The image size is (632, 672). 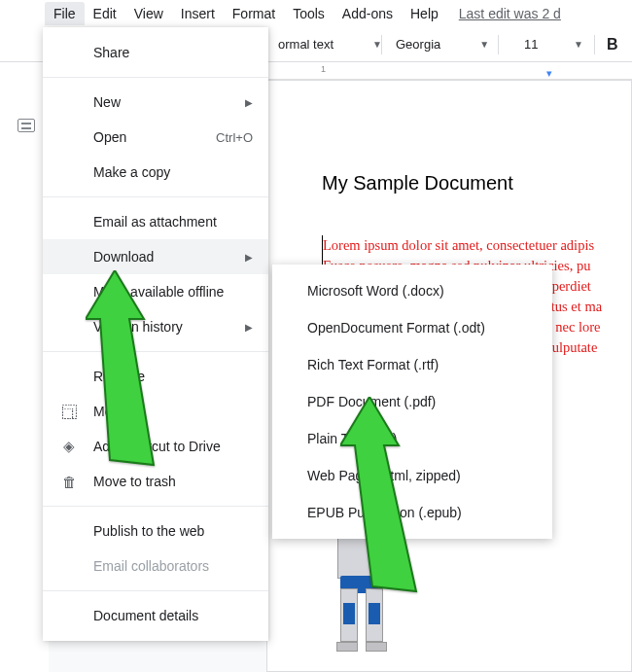 I want to click on menu-help: Help, so click(x=424, y=14).